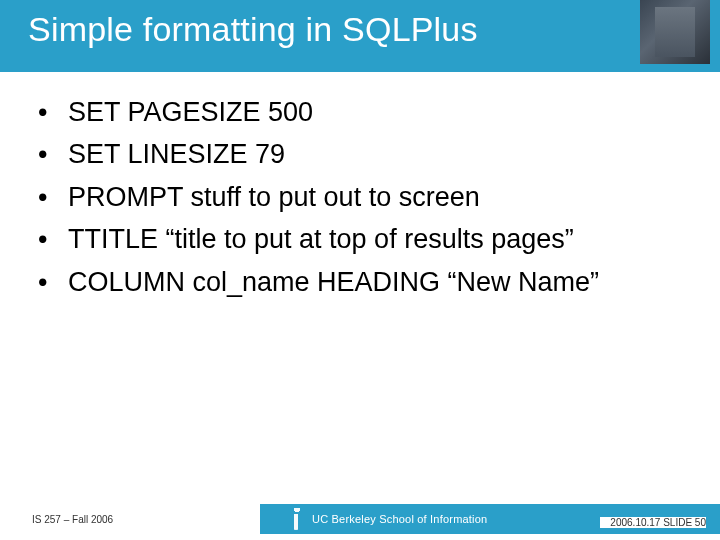 Image resolution: width=720 pixels, height=540 pixels. Describe the element at coordinates (364, 112) in the screenshot. I see `bullet-item: SET PAGESIZE 500` at that location.